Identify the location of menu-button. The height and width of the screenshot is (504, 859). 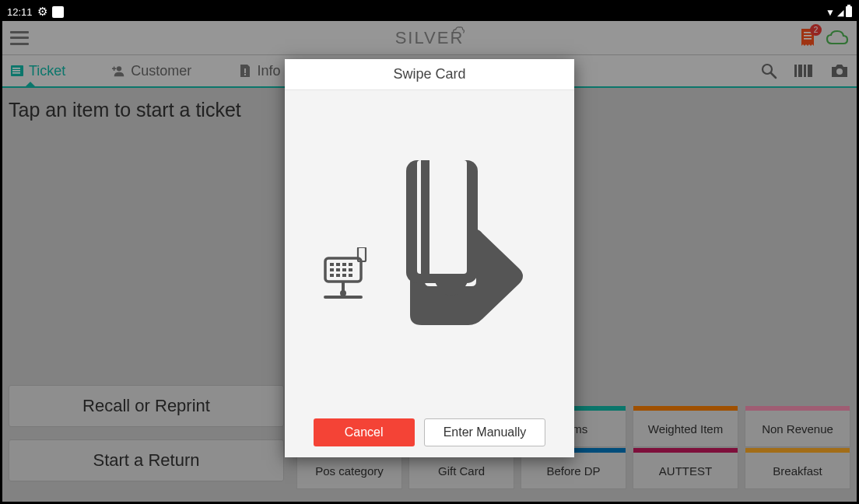
(19, 38).